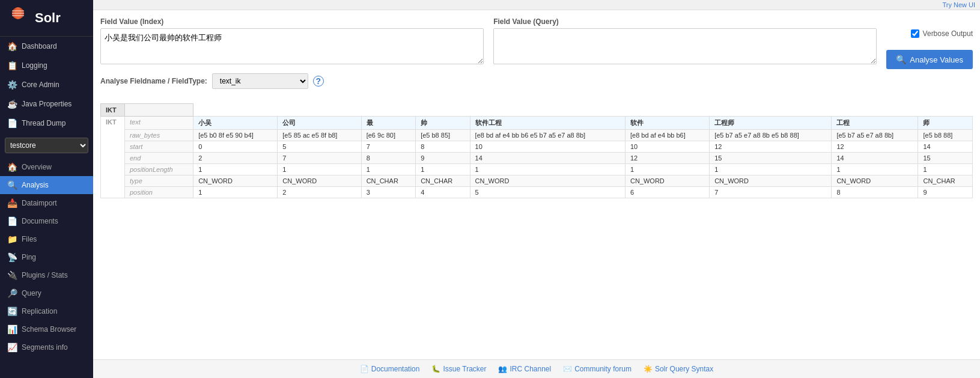 This screenshot has width=980, height=378. I want to click on sidebar-item-schema-browser: 📊 Schema Browser, so click(47, 329).